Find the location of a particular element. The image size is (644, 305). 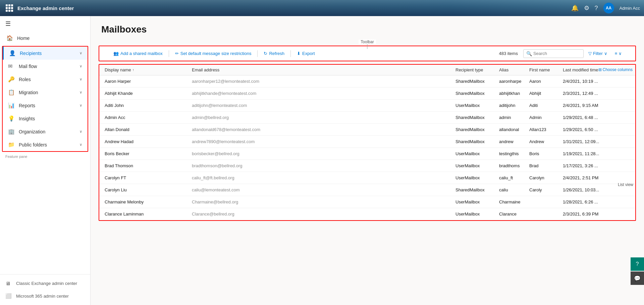

cell-email: borisbecker@bellred.org is located at coordinates (324, 154).